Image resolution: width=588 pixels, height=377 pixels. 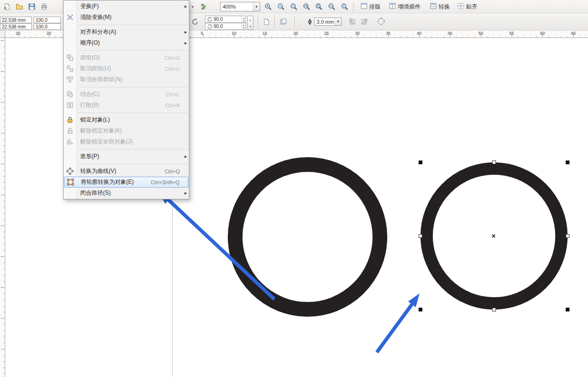 I want to click on ring-shape-left, so click(x=308, y=237).